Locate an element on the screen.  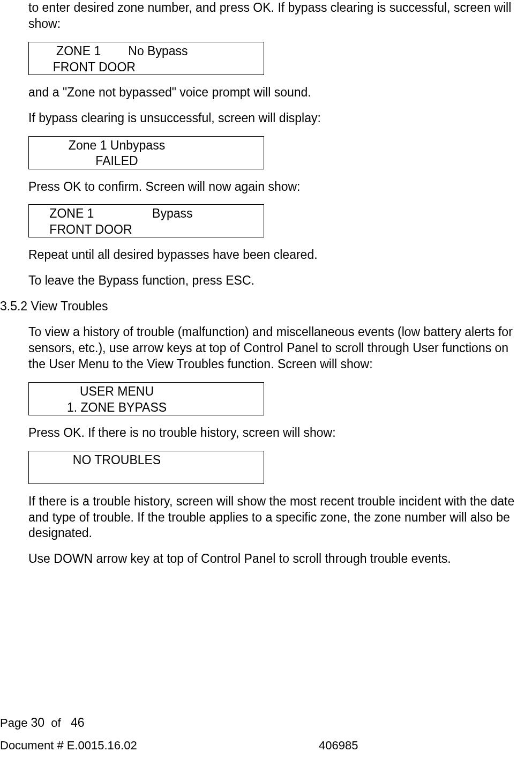
lcd-display-unbypass-failed: Zone 1 Unbypass FAILED is located at coordinates (146, 153).